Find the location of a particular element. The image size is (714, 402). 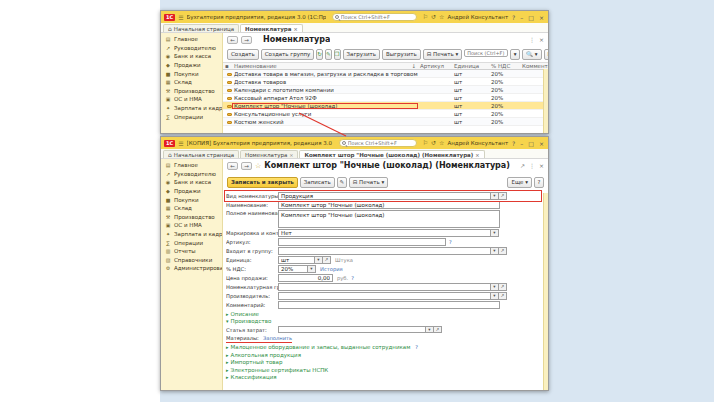

vat-history-link: История is located at coordinates (332, 269).